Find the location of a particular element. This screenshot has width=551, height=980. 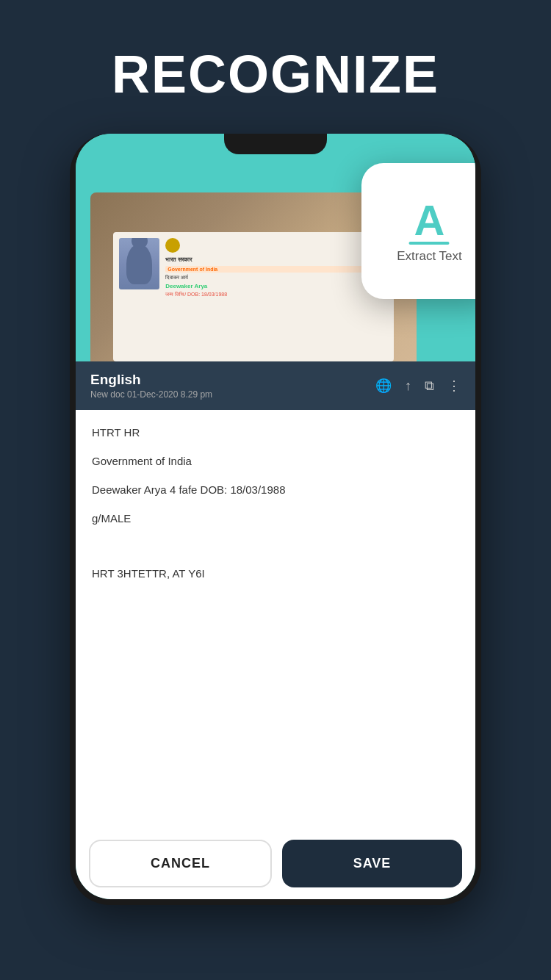

hindi-text: भारत सरकार is located at coordinates (276, 260).